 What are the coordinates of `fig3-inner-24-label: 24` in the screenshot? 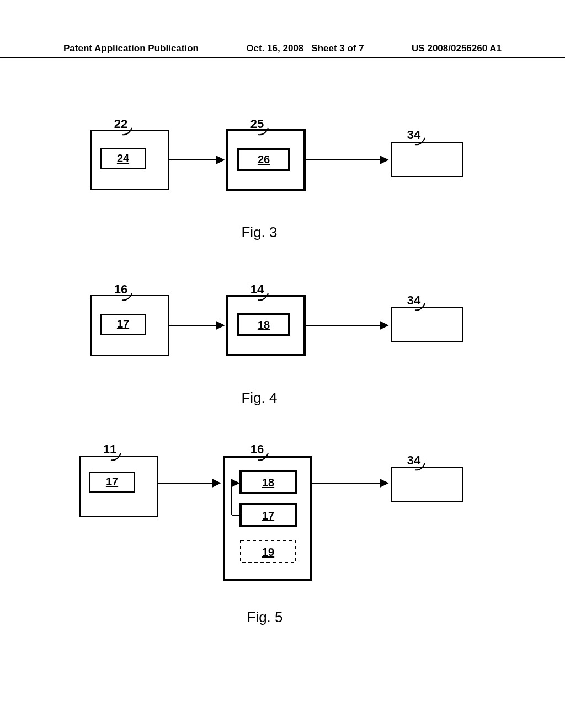 It's located at (124, 158).